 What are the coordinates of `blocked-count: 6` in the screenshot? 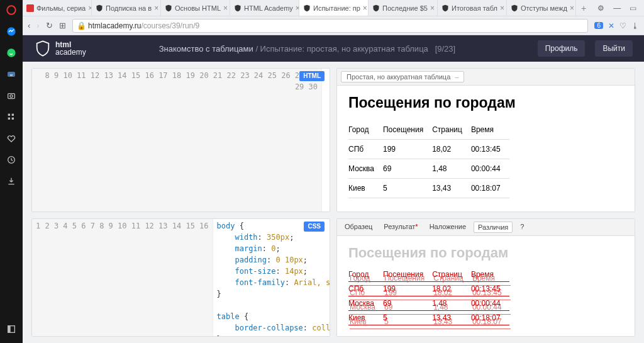 It's located at (599, 25).